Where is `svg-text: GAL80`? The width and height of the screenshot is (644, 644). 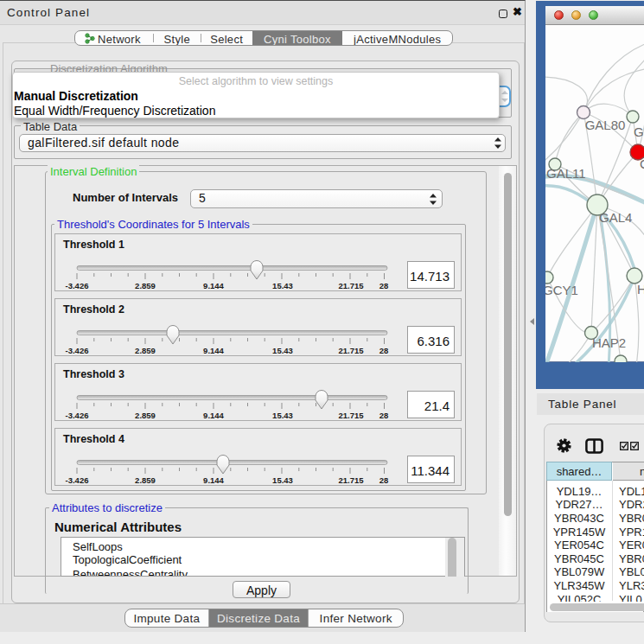
svg-text: GAL80 is located at coordinates (605, 124).